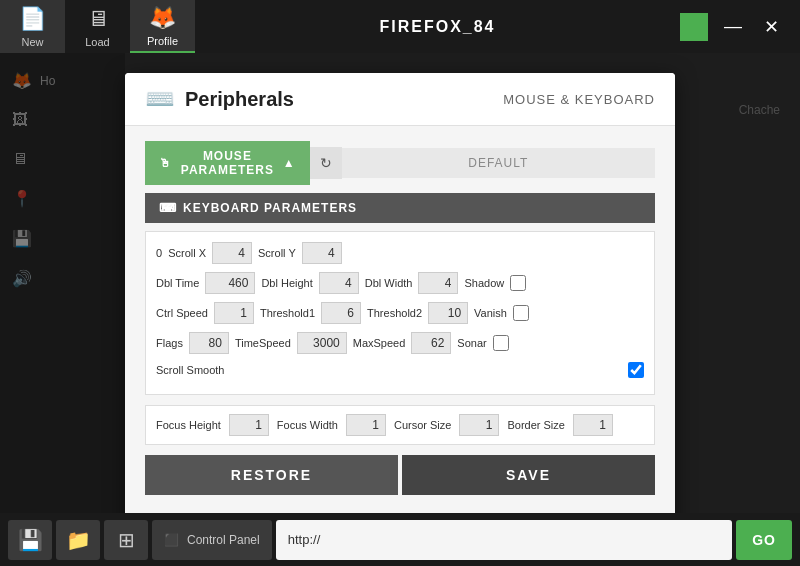 This screenshot has height=566, width=800. Describe the element at coordinates (400, 283) in the screenshot. I see `param-row-1: Dbl Time Dbl Height Dbl Width Shadow` at that location.